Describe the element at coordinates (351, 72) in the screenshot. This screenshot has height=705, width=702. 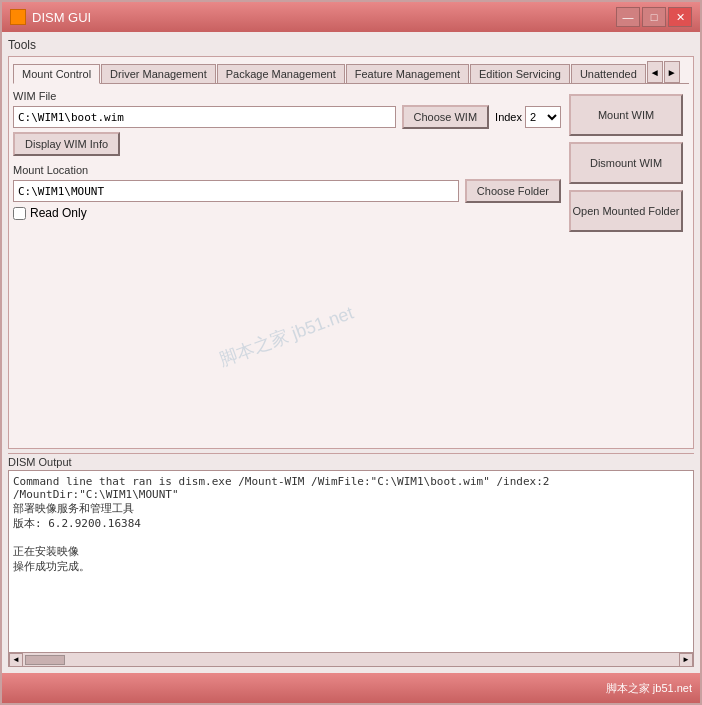
I see `tabs-bar: Mount Control Driver Management Package …` at that location.